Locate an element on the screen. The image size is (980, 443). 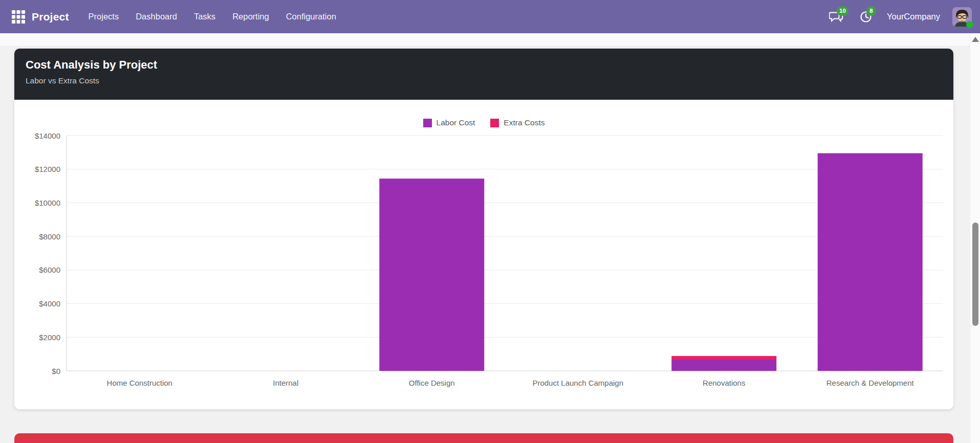
bar-segment-extra-costs is located at coordinates (724, 358).